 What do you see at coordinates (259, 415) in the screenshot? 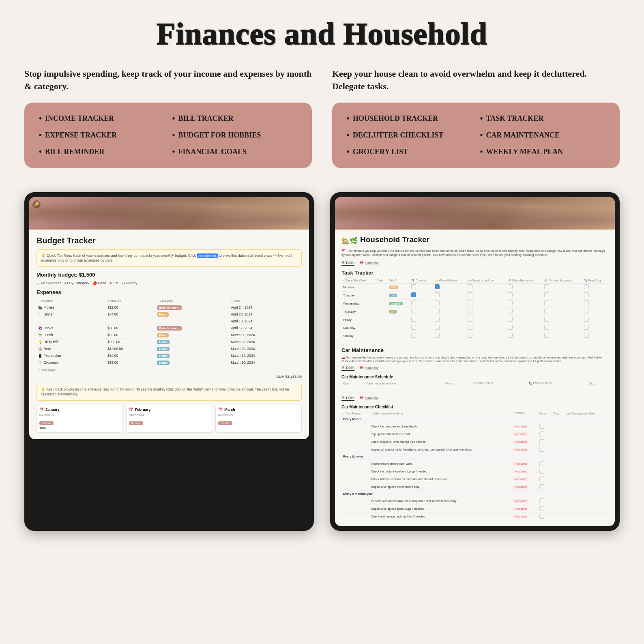
I see `month-mar-date: 04/25/2024` at bounding box center [259, 415].